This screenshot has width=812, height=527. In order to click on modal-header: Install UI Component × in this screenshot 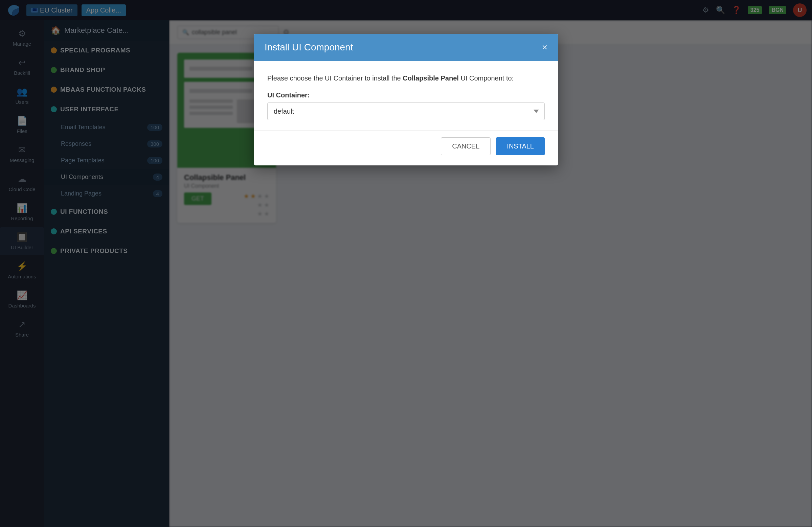, I will do `click(406, 47)`.